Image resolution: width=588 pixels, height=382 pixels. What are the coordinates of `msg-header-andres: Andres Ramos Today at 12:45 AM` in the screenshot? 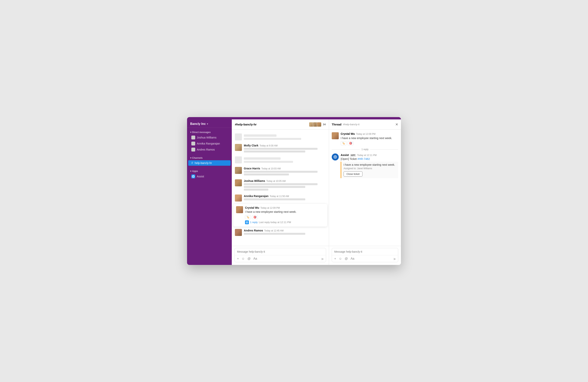 It's located at (285, 230).